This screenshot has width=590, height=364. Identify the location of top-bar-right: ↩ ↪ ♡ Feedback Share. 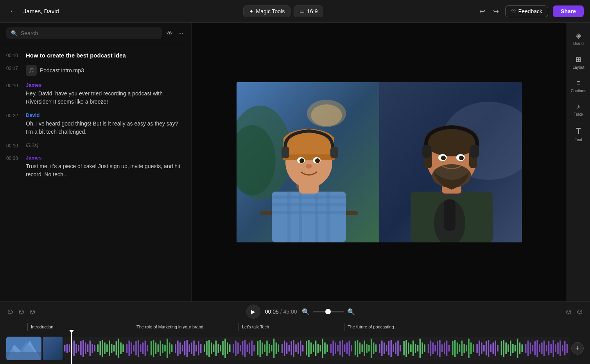
(529, 11).